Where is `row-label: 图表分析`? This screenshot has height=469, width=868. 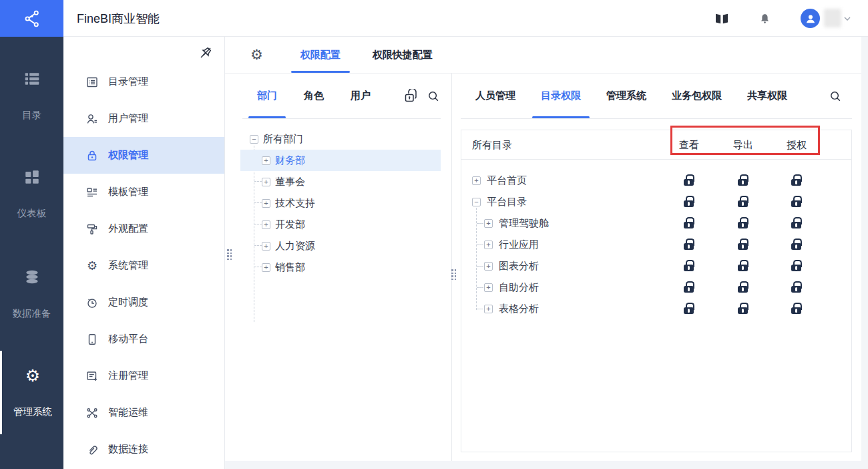 row-label: 图表分析 is located at coordinates (519, 266).